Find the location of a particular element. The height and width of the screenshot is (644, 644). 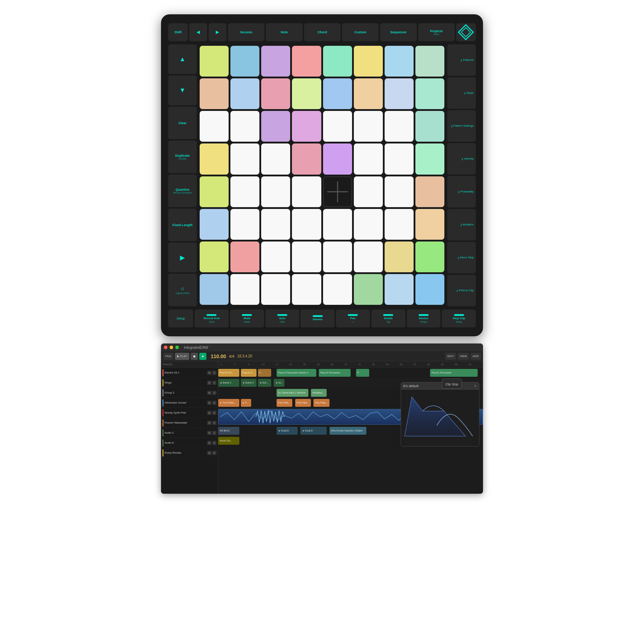

steps-button: › Steps is located at coordinates (462, 93).